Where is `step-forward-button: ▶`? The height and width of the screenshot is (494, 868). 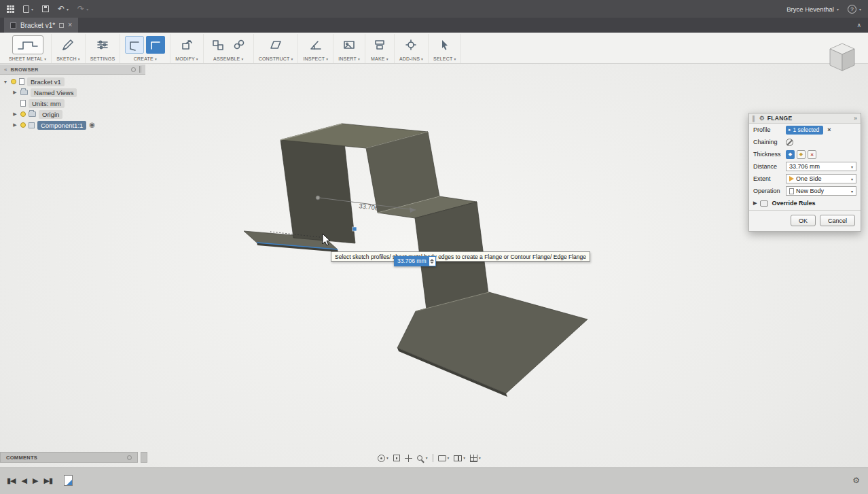 step-forward-button: ▶ is located at coordinates (35, 481).